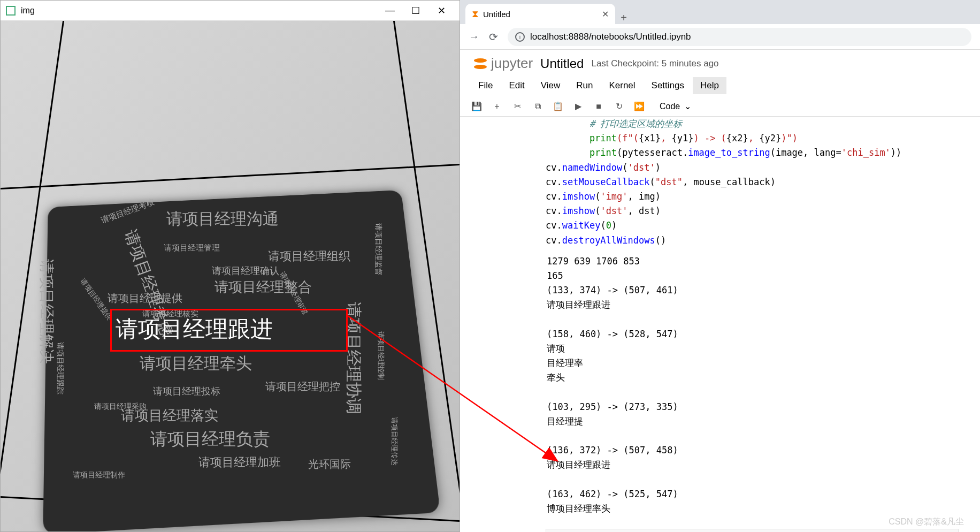 The image size is (980, 532). I want to click on minimize-button: —, so click(390, 11).